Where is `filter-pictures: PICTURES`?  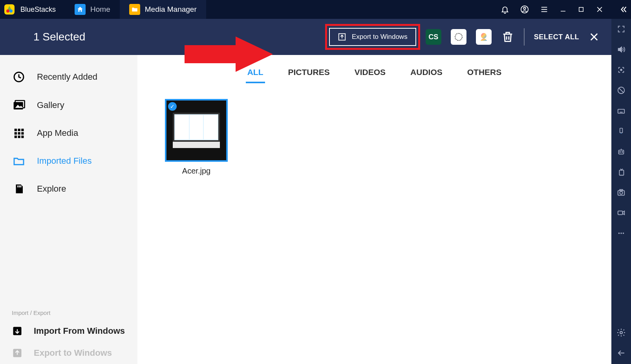 filter-pictures: PICTURES is located at coordinates (309, 74).